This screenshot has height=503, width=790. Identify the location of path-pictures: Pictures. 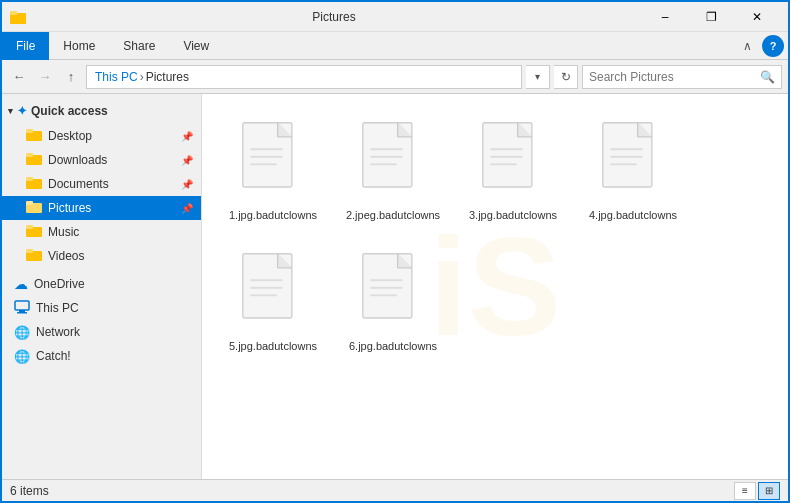
(168, 77).